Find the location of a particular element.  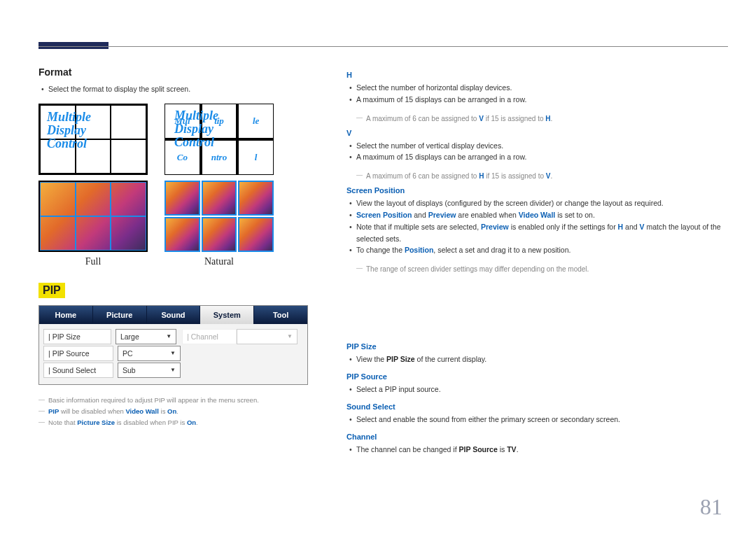

sp-bullet-2: Screen Position and Preview are enabled … is located at coordinates (538, 216).